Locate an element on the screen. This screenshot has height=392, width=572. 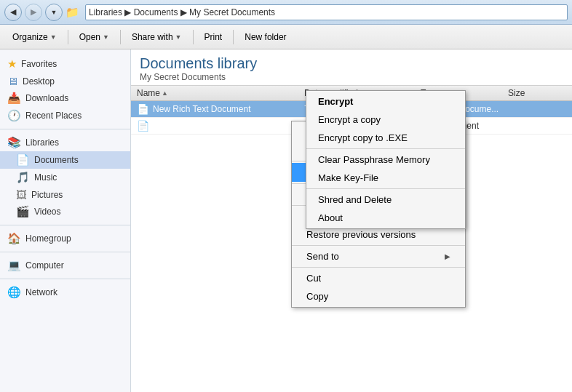
submenu-encrypt: Encrypt is located at coordinates (386, 102).